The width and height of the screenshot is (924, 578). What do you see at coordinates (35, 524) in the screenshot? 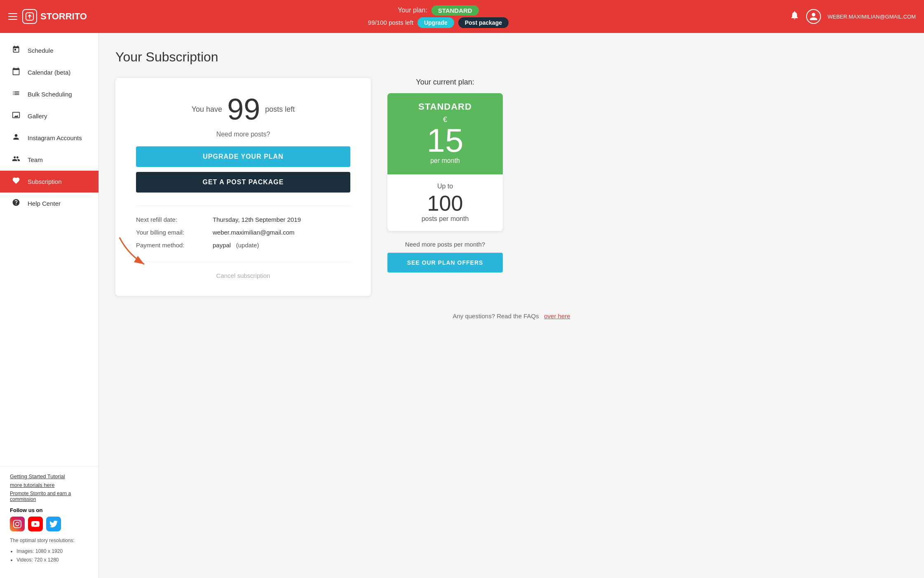
I see `youtube-social-icon` at bounding box center [35, 524].